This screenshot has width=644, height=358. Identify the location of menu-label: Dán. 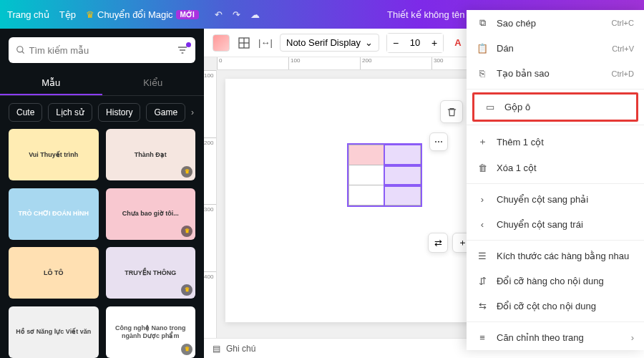
(550, 49).